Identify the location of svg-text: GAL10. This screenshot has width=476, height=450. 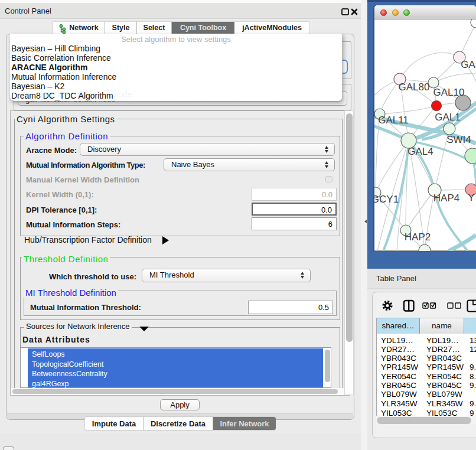
(449, 92).